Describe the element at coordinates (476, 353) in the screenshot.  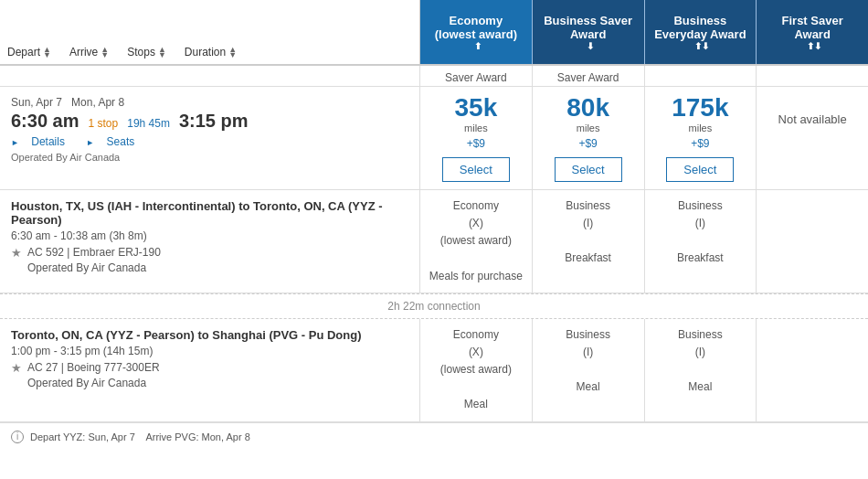
I see `seg2-eco-subclass: (X)` at that location.